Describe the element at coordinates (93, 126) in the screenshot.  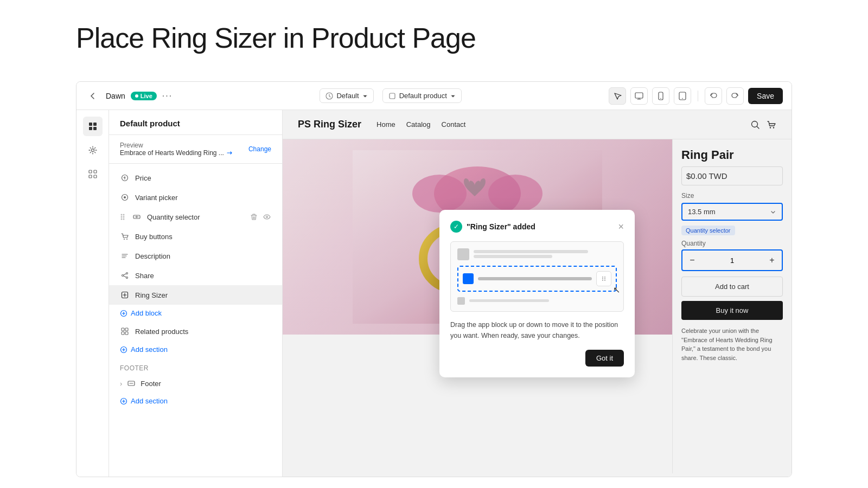
I see `sidebar-icon-sections` at that location.